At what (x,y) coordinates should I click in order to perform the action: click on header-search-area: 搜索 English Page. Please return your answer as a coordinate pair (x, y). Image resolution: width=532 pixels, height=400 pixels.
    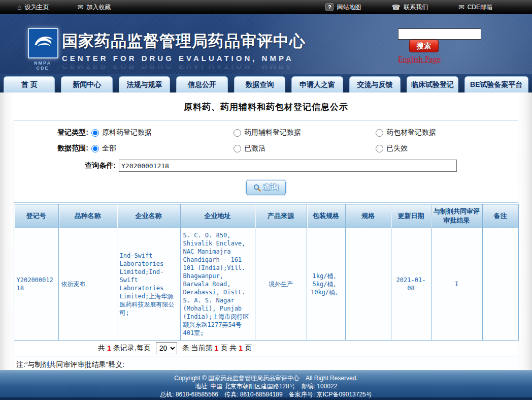
    Looking at the image, I should click on (459, 46).